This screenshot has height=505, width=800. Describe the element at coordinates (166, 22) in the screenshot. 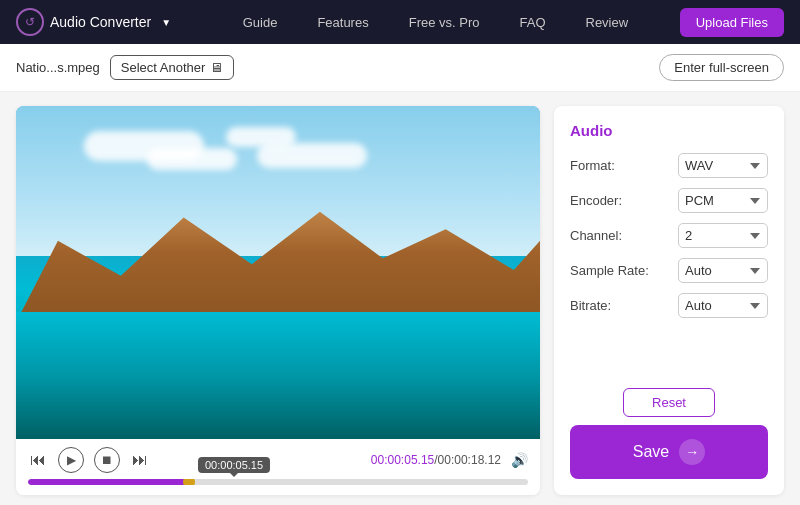

I see `logo-chevron: ▼` at that location.